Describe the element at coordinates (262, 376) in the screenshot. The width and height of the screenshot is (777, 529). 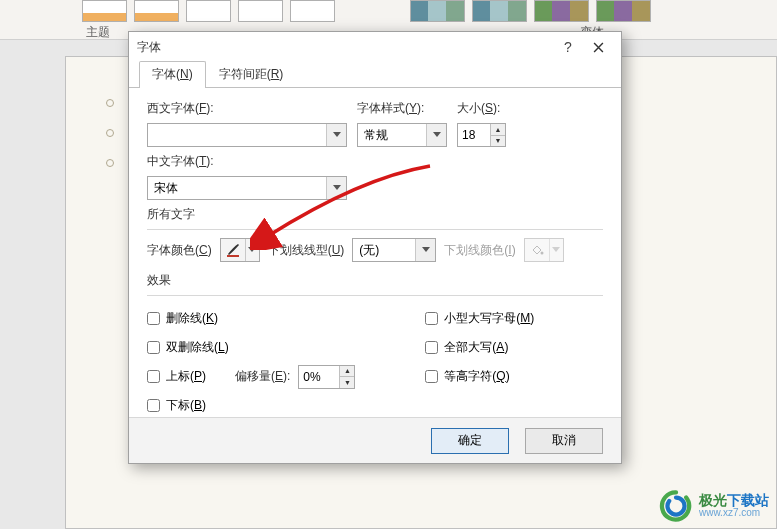
I see `offset-label: 偏移量(E):` at that location.